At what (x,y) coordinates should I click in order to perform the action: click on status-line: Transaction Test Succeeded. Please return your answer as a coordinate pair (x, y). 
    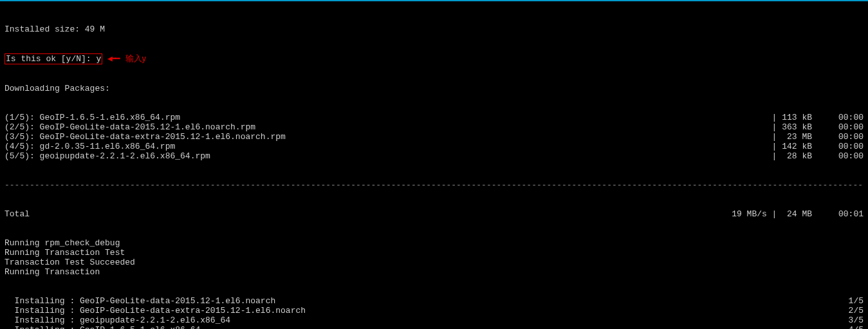
    Looking at the image, I should click on (434, 263).